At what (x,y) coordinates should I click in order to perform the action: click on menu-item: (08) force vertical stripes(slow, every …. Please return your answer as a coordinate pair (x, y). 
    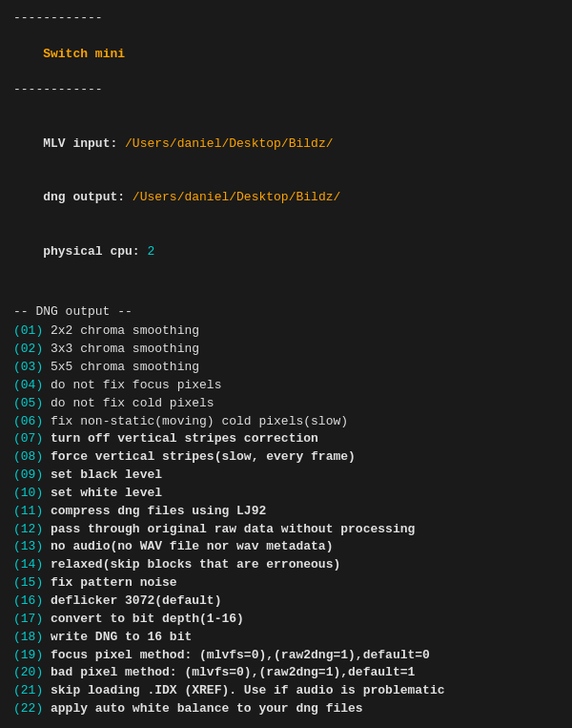
    Looking at the image, I should click on (286, 458).